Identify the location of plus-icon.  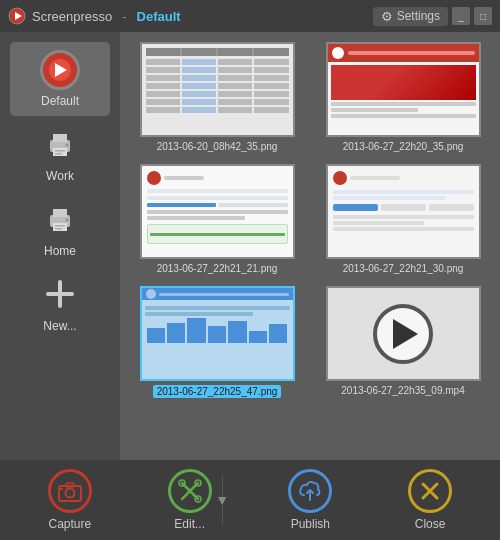
(60, 298).